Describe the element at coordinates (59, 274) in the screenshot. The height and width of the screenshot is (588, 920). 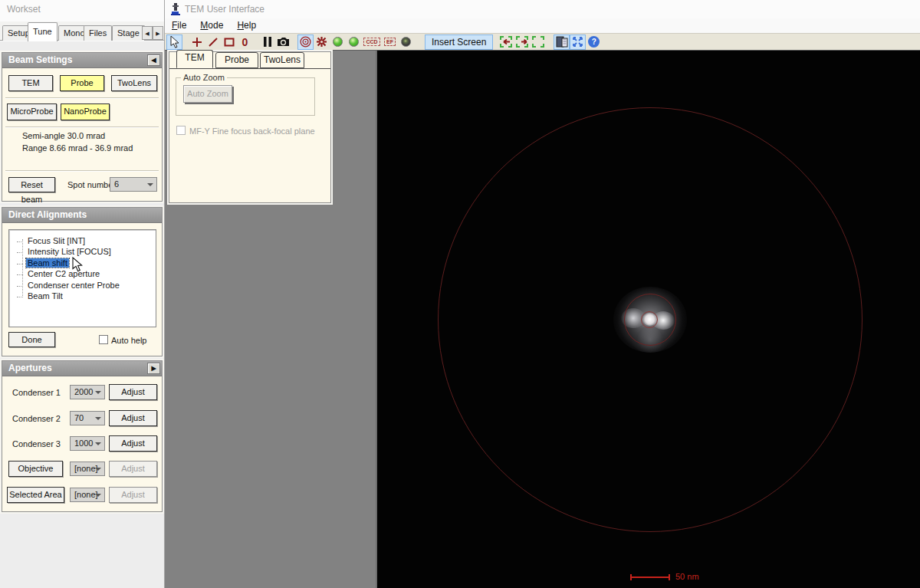
I see `list-item: Center C2 aperture` at that location.